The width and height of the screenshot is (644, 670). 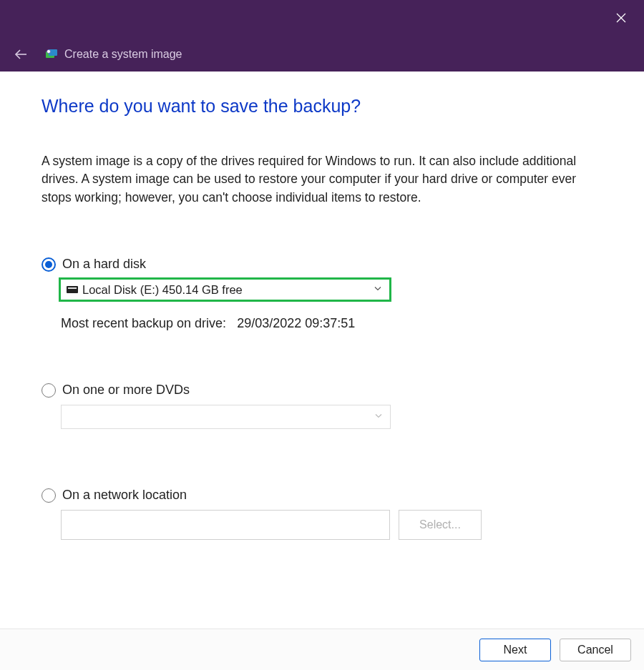 I want to click on radio-network-label: On a network location, so click(x=125, y=495).